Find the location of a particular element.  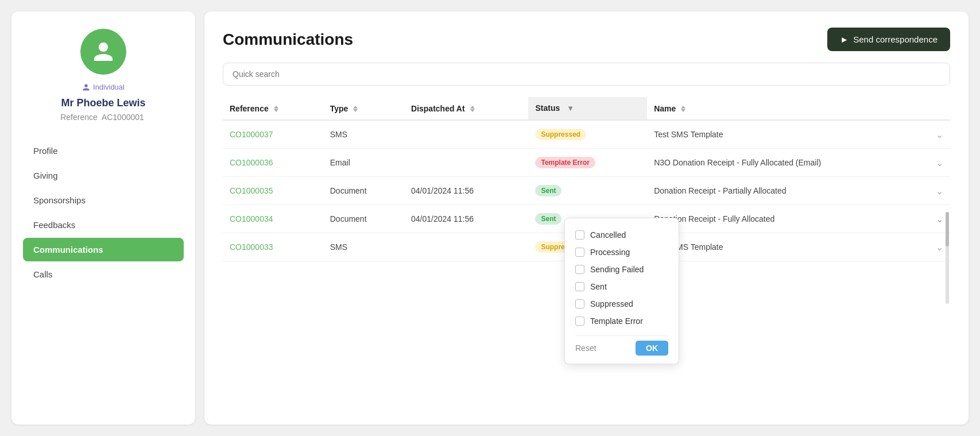

sidebar-item-giving: Giving is located at coordinates (103, 176).